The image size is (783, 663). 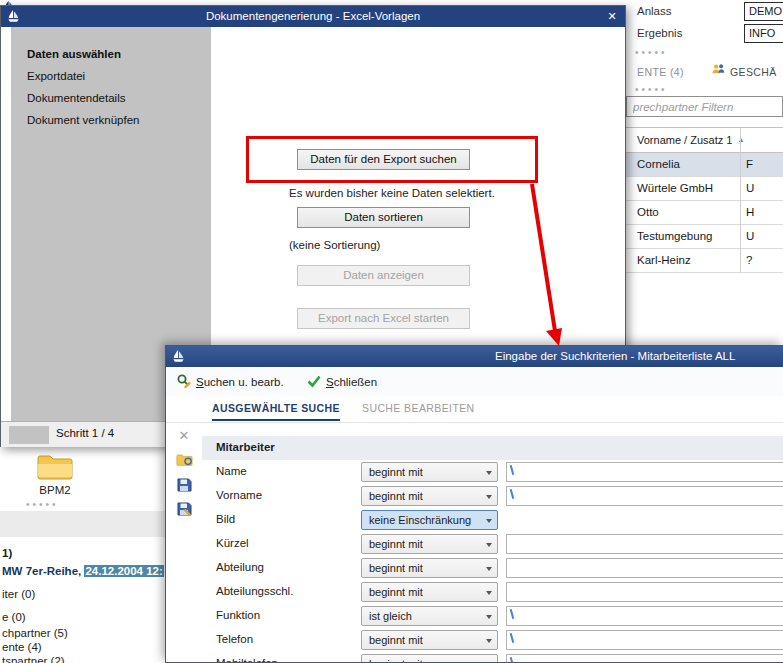 What do you see at coordinates (384, 160) in the screenshot?
I see `search-export-data-button: Daten für den Export suchen` at bounding box center [384, 160].